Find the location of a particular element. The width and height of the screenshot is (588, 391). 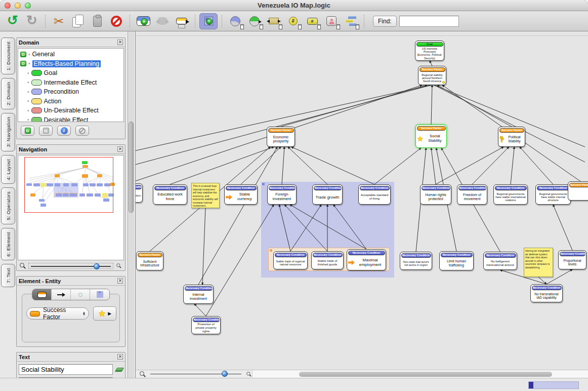

minimap-zoom-slider is located at coordinates (71, 266).